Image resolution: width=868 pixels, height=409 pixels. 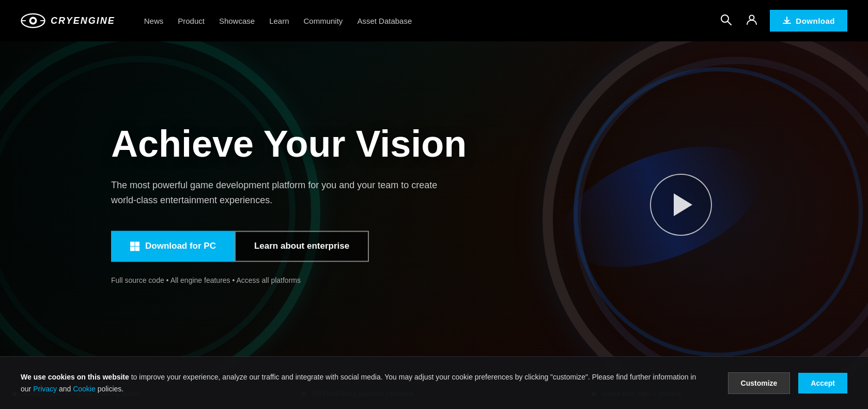 What do you see at coordinates (752, 20) in the screenshot?
I see `user-icon` at bounding box center [752, 20].